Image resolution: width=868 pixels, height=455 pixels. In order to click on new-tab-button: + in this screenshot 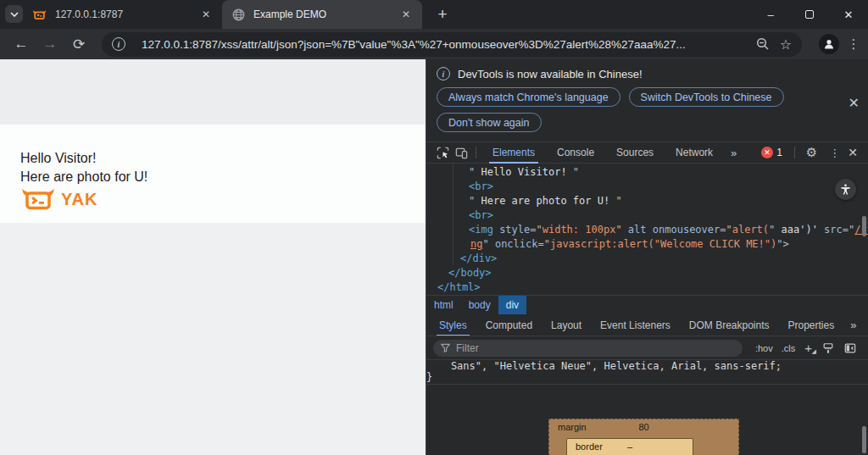, I will do `click(442, 14)`.